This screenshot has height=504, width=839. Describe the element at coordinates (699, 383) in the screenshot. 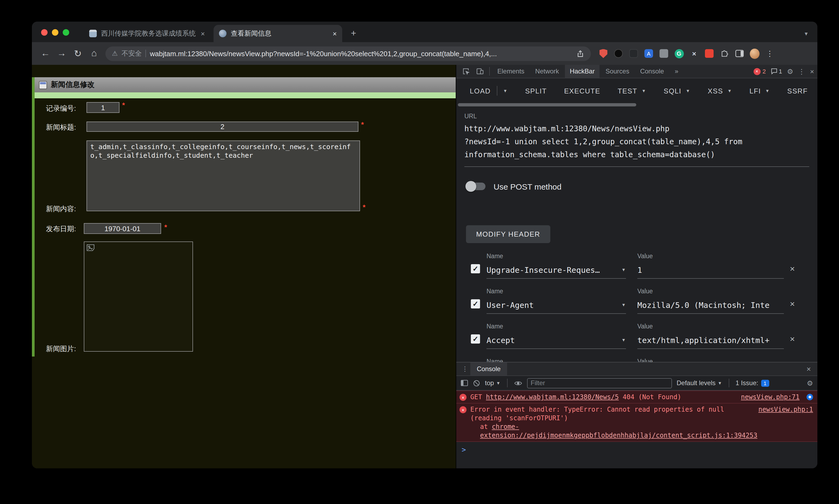

I see `log-levels-selector: Default levels▼` at that location.